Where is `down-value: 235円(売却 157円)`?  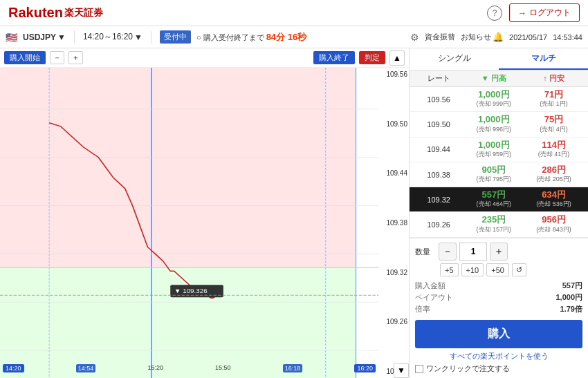 down-value: 235円(売却 157円) is located at coordinates (494, 224).